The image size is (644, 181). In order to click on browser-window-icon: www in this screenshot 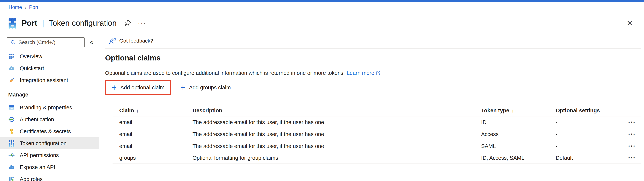, I will do `click(12, 108)`.